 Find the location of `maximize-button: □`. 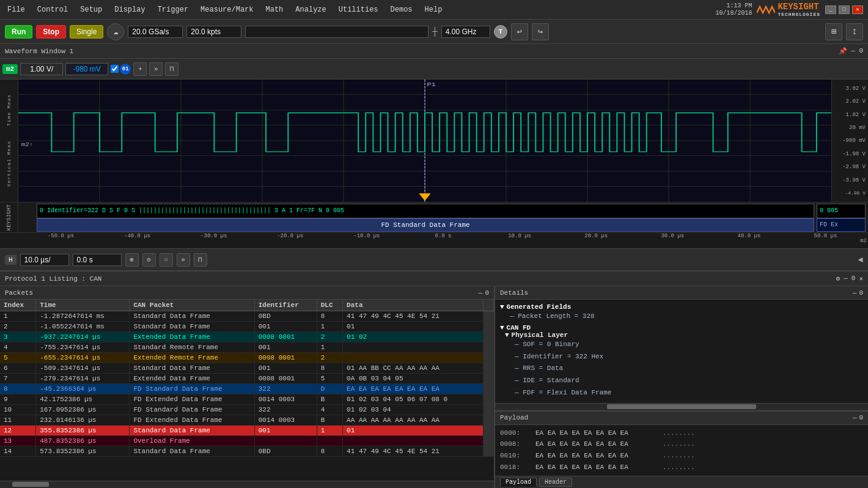

maximize-button: □ is located at coordinates (844, 10).